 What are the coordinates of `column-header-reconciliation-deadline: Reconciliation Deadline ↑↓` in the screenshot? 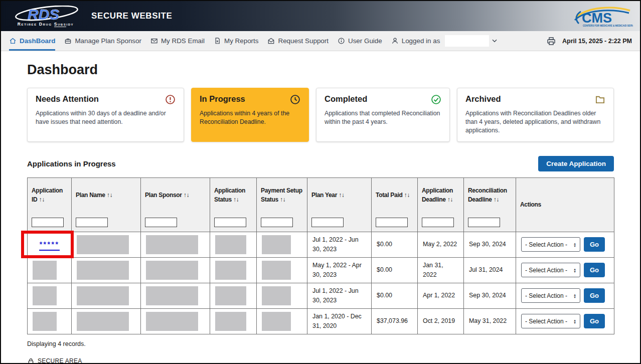 It's located at (490, 195).